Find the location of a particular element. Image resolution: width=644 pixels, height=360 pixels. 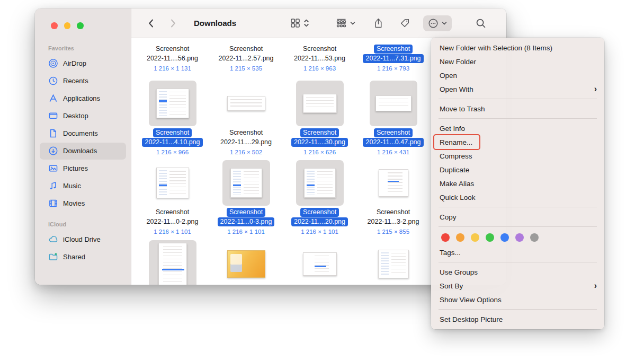

file-tile-selected: Screenshot2022-11....20.png 1 216 × 1 10… is located at coordinates (320, 197).